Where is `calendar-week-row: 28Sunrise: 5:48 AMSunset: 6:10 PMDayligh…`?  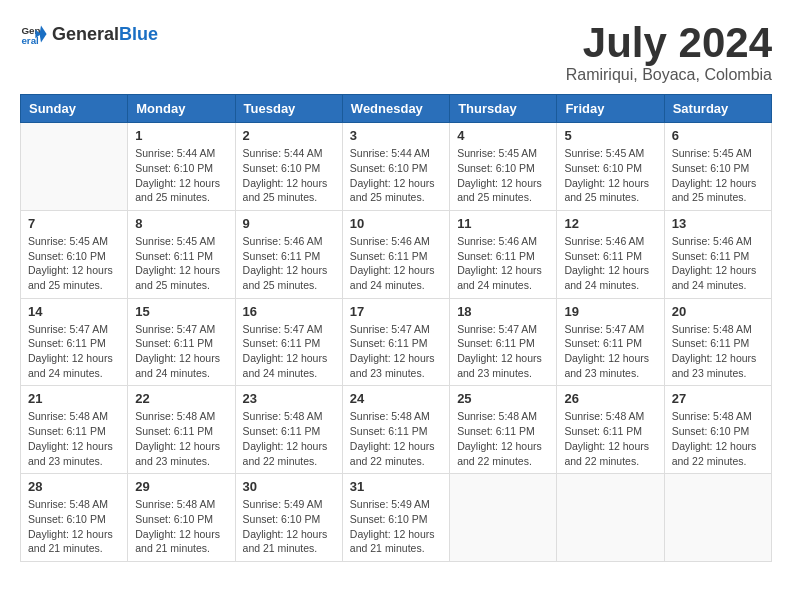
calendar-week-row: 28Sunrise: 5:48 AMSunset: 6:10 PMDayligh… is located at coordinates (396, 518).